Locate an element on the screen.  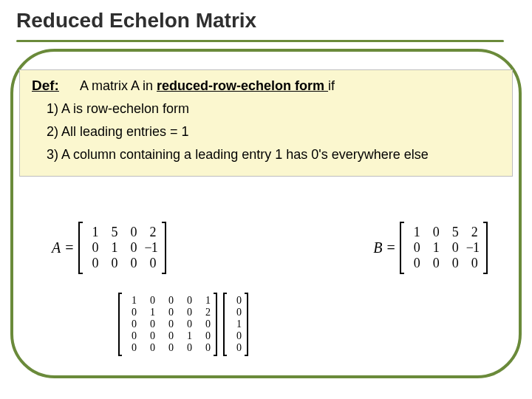
matrix-a-name: A is located at coordinates (56, 248).